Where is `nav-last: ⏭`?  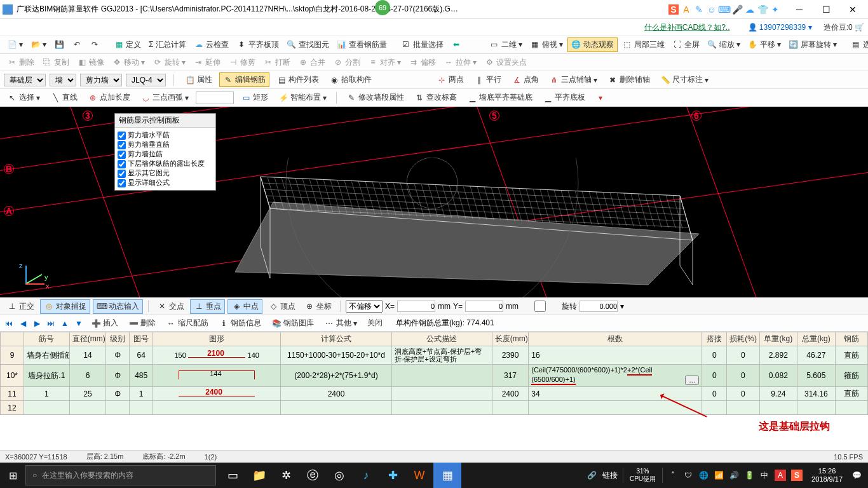 nav-last: ⏭ is located at coordinates (51, 323).